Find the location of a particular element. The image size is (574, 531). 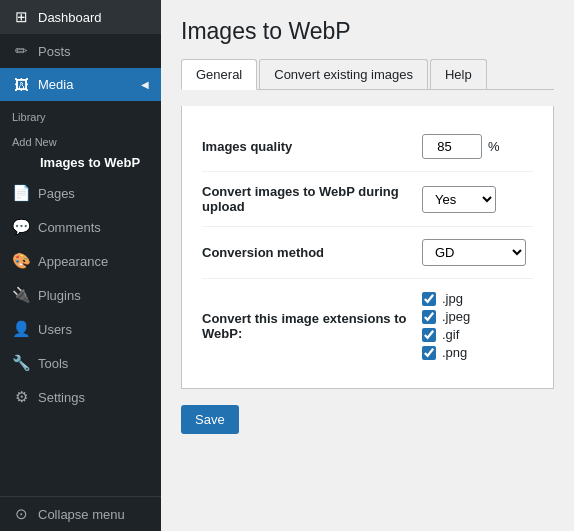

sidebar-label-settings: Settings is located at coordinates (62, 398).